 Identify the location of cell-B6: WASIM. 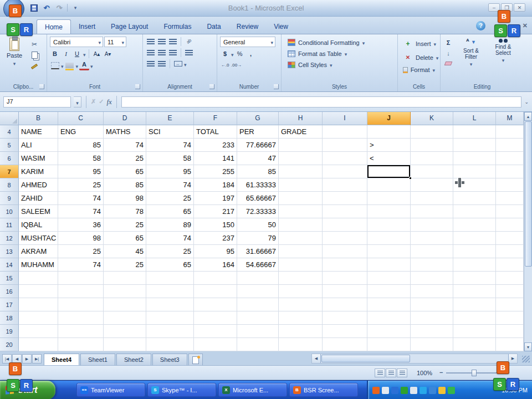
(39, 158).